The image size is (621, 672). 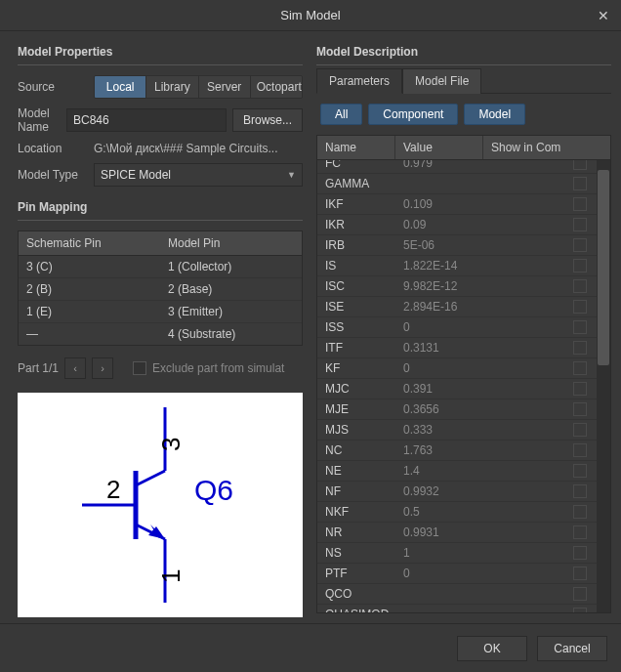 I want to click on param-name-cell: MJS, so click(x=356, y=430).